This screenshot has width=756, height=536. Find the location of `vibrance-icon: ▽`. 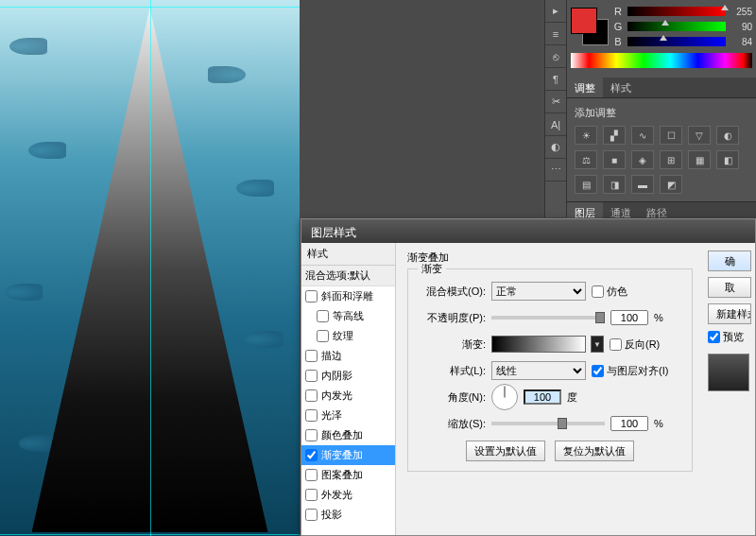

vibrance-icon: ▽ is located at coordinates (699, 135).